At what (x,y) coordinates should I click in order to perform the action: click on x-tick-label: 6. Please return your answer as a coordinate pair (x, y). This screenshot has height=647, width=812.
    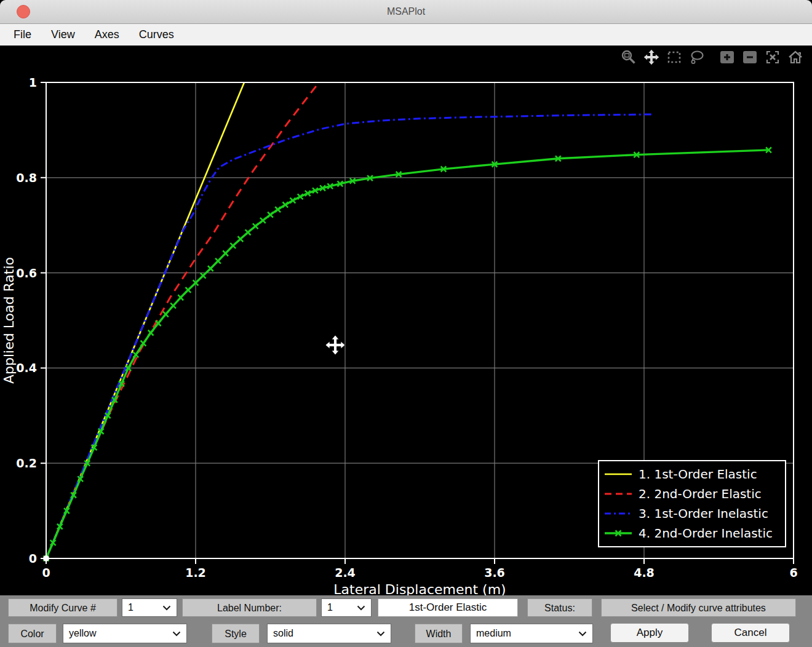
    Looking at the image, I should click on (794, 573).